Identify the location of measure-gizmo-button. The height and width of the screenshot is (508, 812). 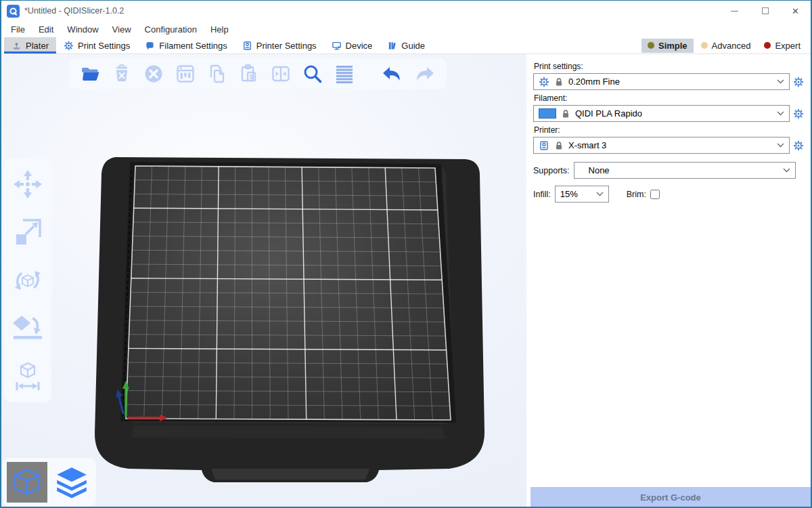
(28, 377).